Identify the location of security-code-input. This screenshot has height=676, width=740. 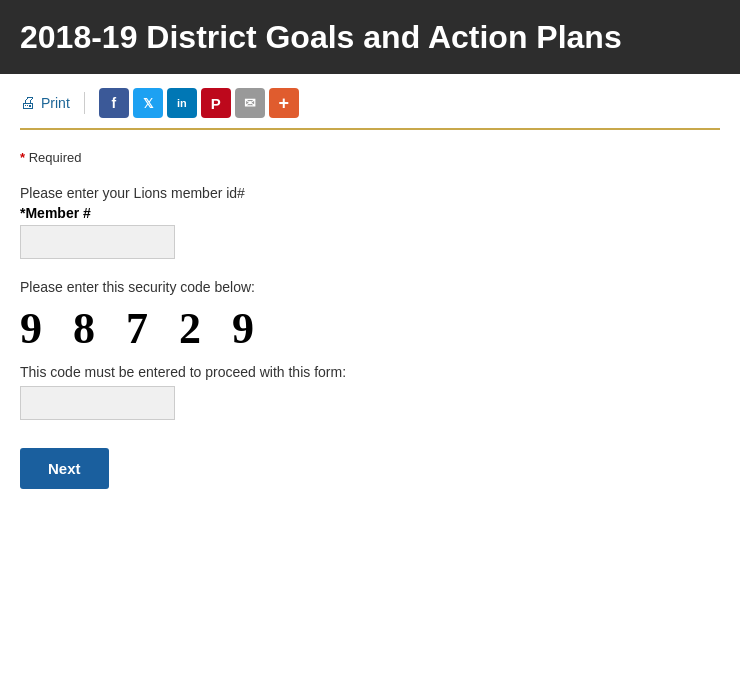
(98, 403).